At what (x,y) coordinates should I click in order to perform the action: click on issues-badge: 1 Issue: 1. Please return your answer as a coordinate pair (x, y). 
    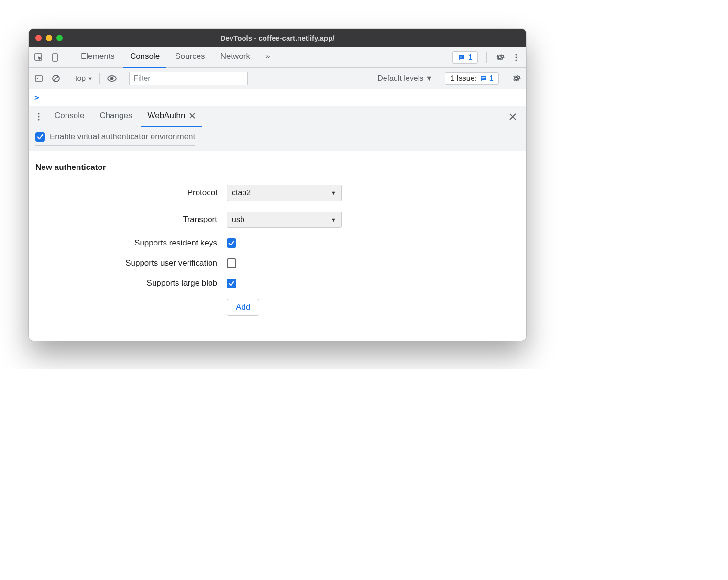
    Looking at the image, I should click on (472, 78).